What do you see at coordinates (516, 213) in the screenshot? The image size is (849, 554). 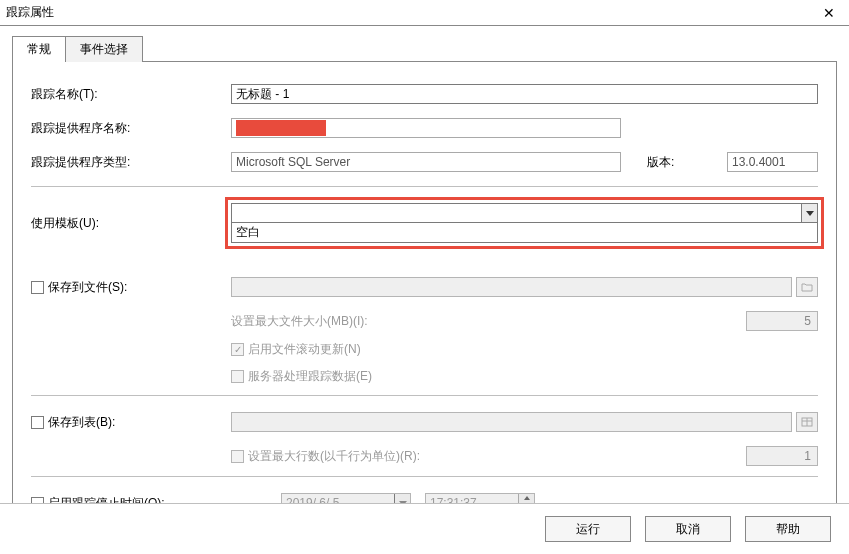 I see `template-combo-text` at bounding box center [516, 213].